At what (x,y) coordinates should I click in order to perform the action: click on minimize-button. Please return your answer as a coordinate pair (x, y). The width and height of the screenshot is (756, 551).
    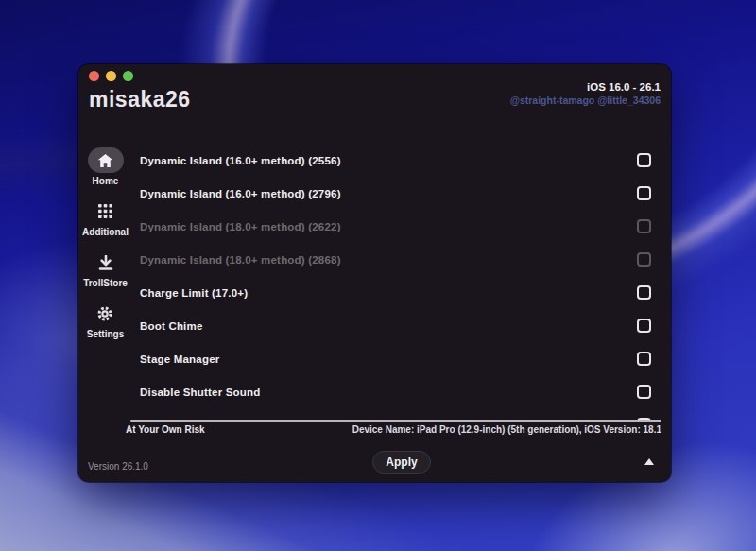
    Looking at the image, I should click on (112, 76).